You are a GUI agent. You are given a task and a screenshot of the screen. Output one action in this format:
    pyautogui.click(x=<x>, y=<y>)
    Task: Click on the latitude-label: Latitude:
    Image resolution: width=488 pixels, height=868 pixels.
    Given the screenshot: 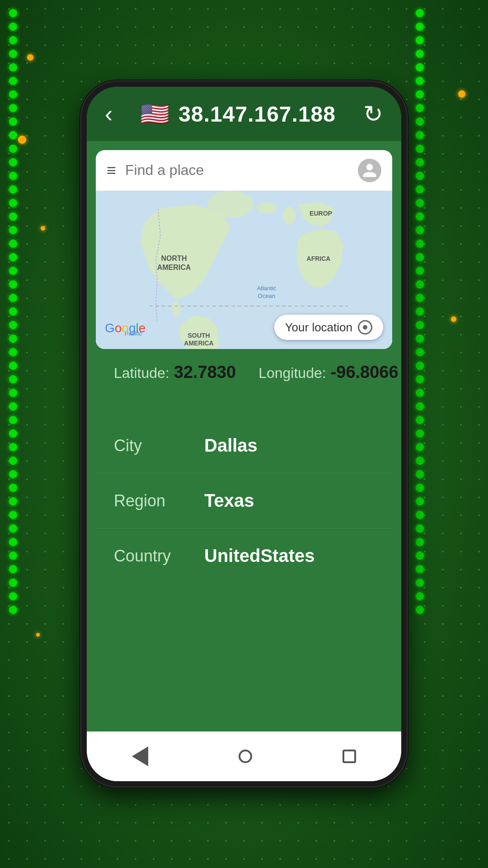 What is the action you would take?
    pyautogui.click(x=142, y=373)
    